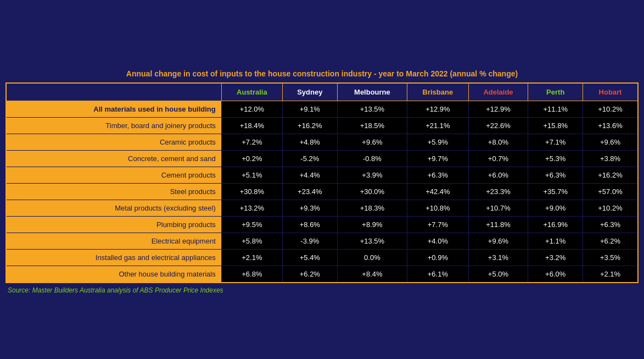 The height and width of the screenshot is (359, 644). Describe the element at coordinates (611, 258) in the screenshot. I see `cell-hobart: +3.5%` at that location.